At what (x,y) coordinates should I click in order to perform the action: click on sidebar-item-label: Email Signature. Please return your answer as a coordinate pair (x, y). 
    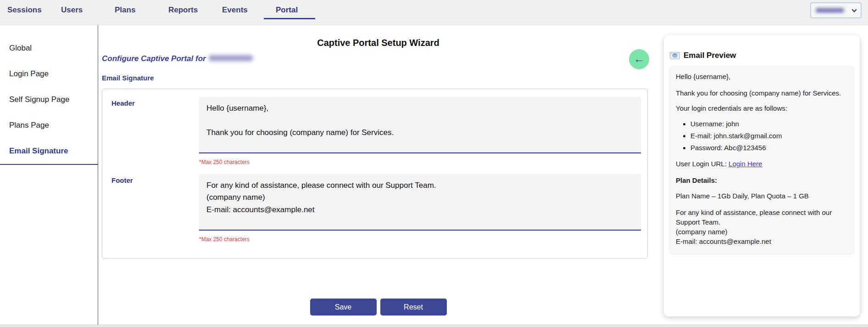
    Looking at the image, I should click on (39, 151).